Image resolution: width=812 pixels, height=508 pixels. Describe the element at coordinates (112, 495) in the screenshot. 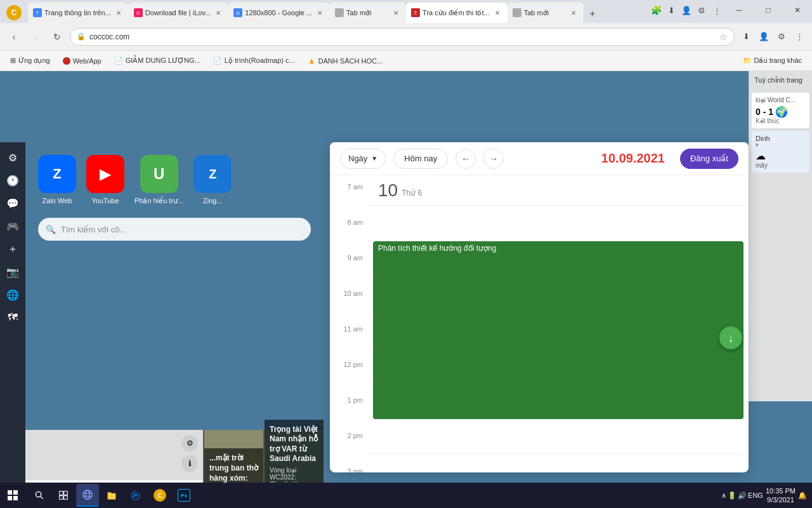

I see `taskbar-files` at that location.